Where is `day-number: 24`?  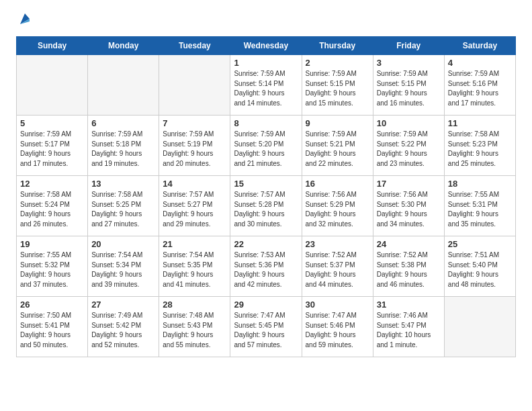 day-number: 24 is located at coordinates (408, 244).